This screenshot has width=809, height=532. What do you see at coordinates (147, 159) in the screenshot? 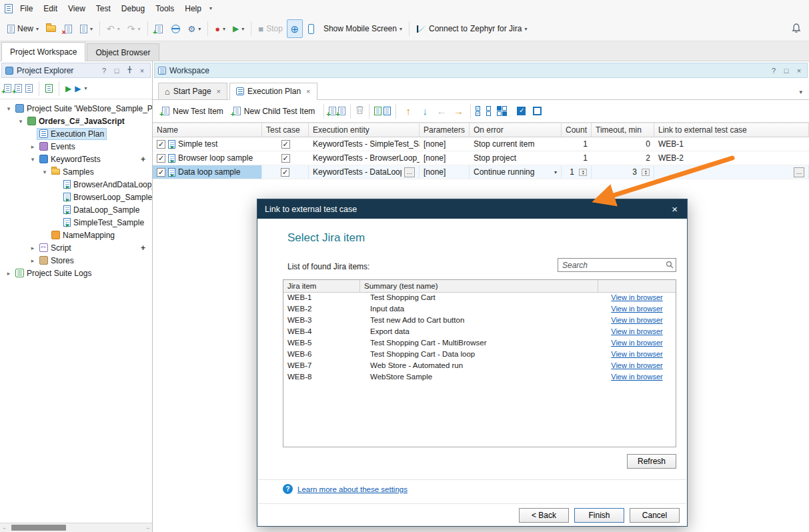
I see `add-keyword-test-button: +` at bounding box center [147, 159].